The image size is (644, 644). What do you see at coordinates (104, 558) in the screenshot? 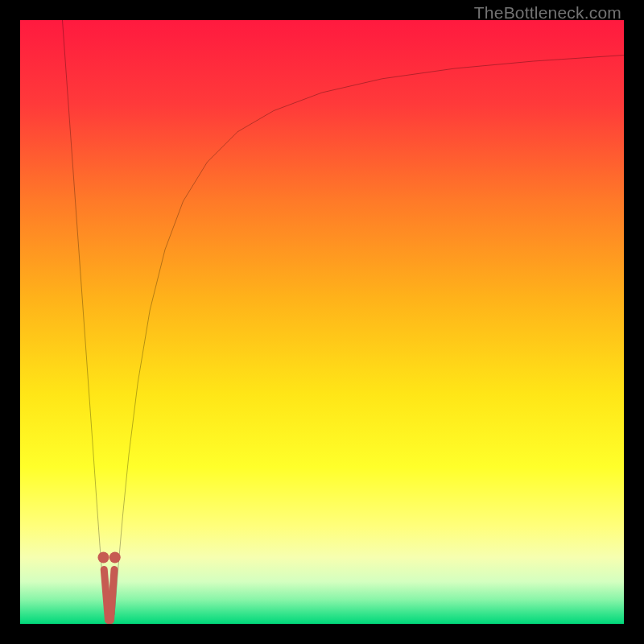
I see `series-valley-dots-pt0` at bounding box center [104, 558].